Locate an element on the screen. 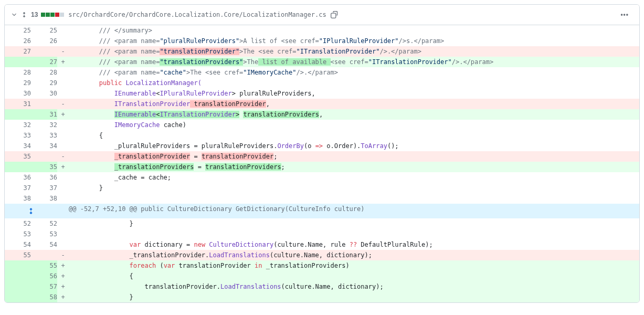 The width and height of the screenshot is (644, 315). expand-hunk-button is located at coordinates (31, 211).